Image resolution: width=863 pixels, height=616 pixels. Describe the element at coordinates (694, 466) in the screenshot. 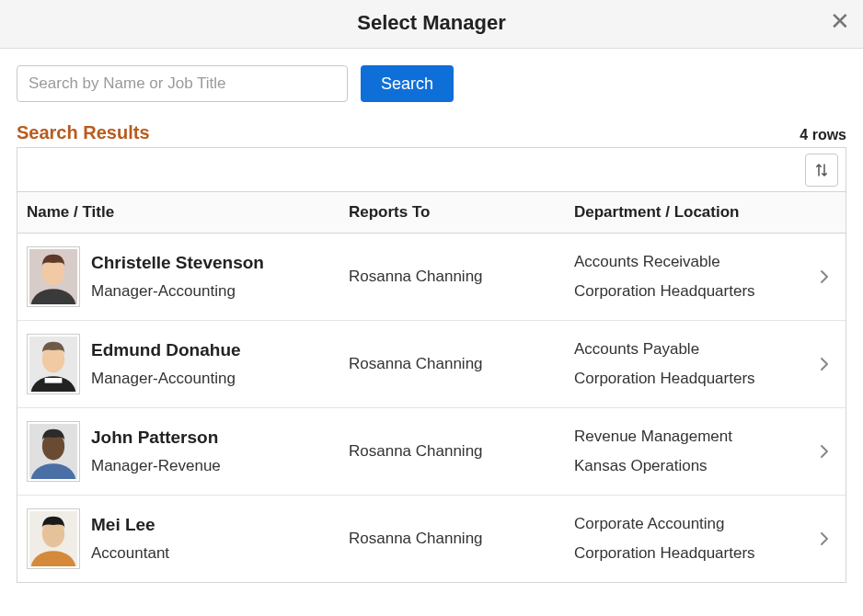

I see `location: Kansas Operations` at that location.